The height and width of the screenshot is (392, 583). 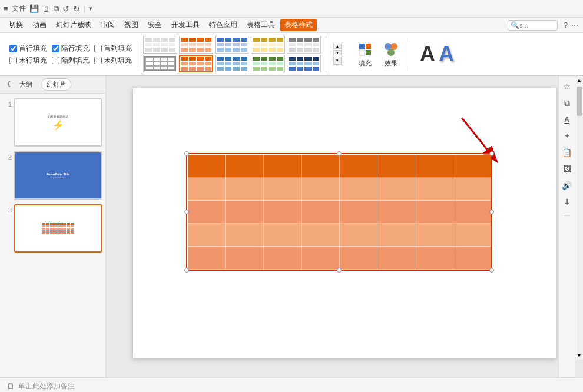 What do you see at coordinates (292, 54) in the screenshot?
I see `ribbon-content: 首行填充 隔行填充 首列填充 末行填充 隔列填充 末列填充` at bounding box center [292, 54].